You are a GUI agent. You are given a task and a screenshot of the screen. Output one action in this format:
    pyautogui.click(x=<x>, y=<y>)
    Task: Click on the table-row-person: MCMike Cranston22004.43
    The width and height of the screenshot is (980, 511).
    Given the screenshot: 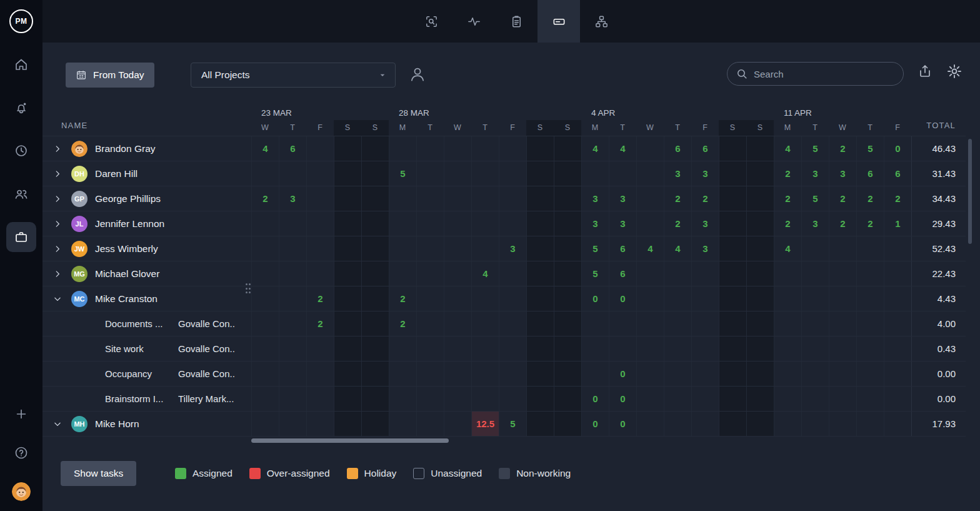 What is the action you would take?
    pyautogui.click(x=504, y=299)
    